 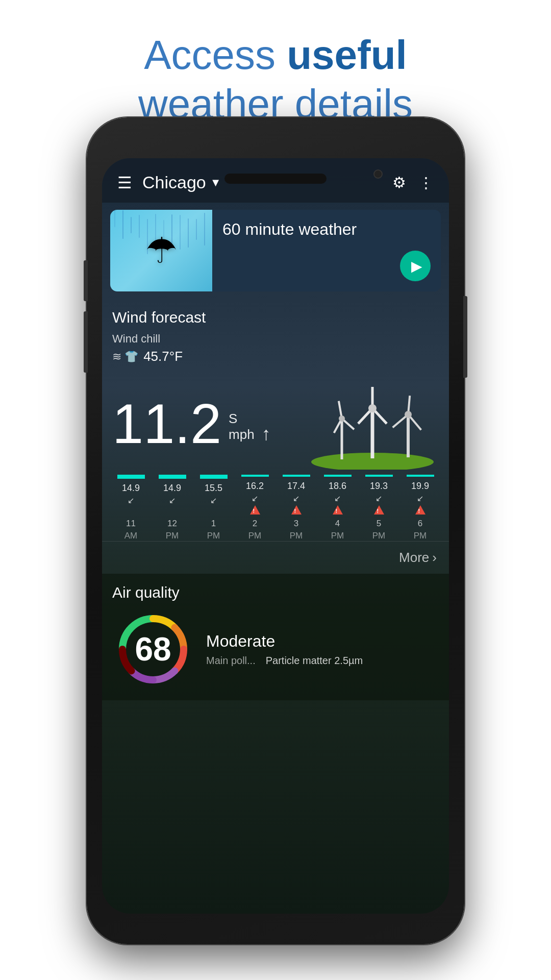 What do you see at coordinates (420, 524) in the screenshot?
I see `wind-time: 6` at bounding box center [420, 524].